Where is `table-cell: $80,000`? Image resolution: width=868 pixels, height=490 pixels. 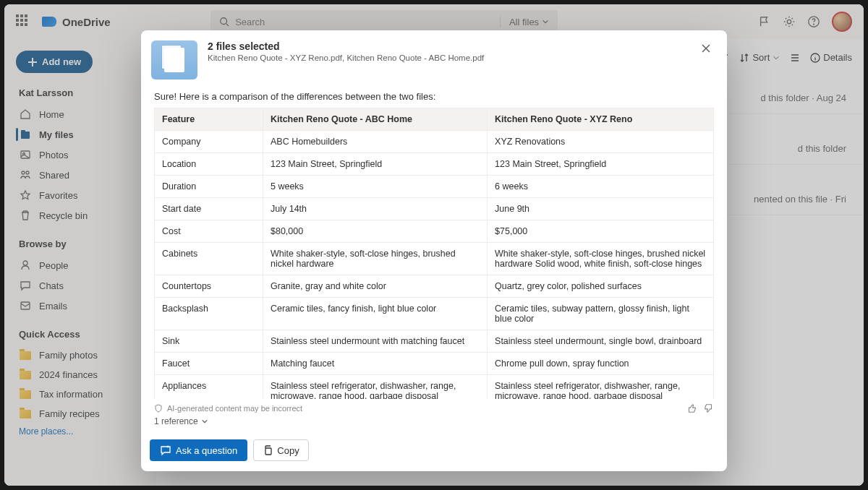 table-cell: $80,000 is located at coordinates (375, 231).